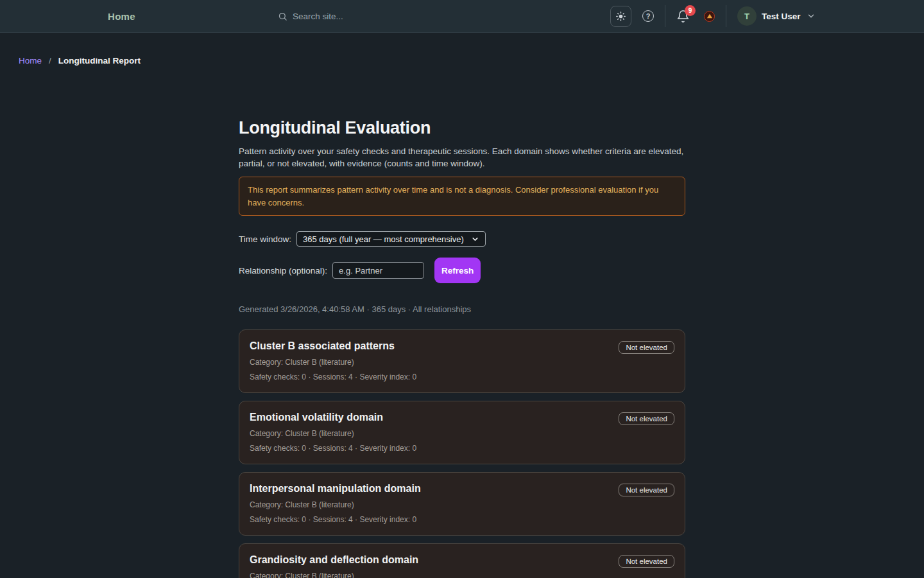 The width and height of the screenshot is (924, 578). Describe the element at coordinates (747, 16) in the screenshot. I see `avatar: T` at that location.